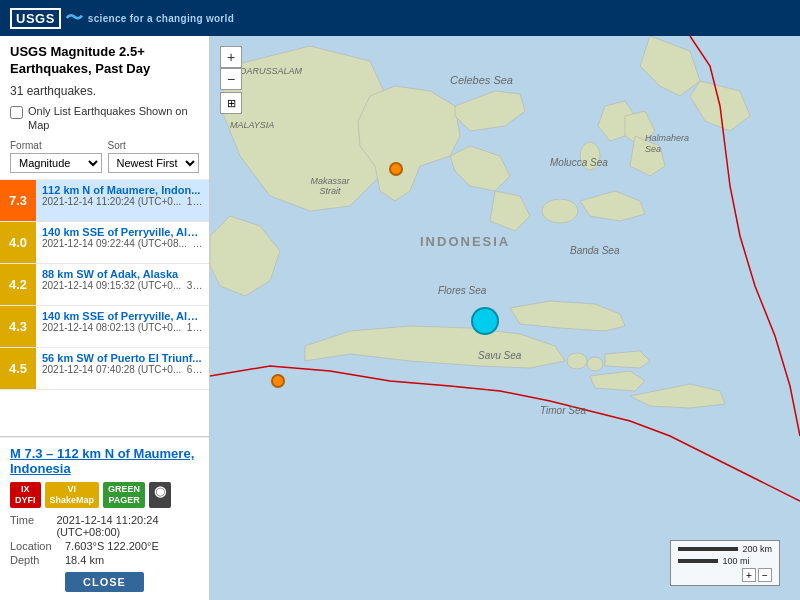 The height and width of the screenshot is (600, 800). Describe the element at coordinates (104, 495) in the screenshot. I see `detail-badges: IXDYFI VIShakeMap GREENPAGER ◉` at that location.